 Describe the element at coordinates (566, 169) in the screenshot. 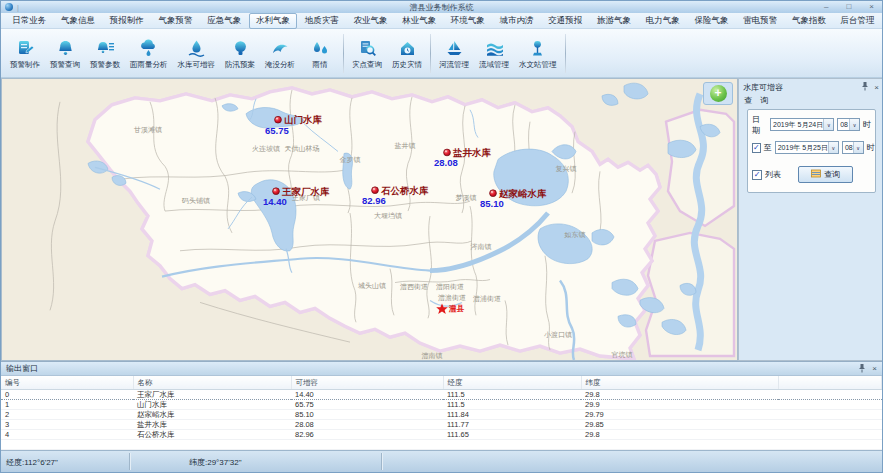

I see `town-label: 复兴镇` at that location.